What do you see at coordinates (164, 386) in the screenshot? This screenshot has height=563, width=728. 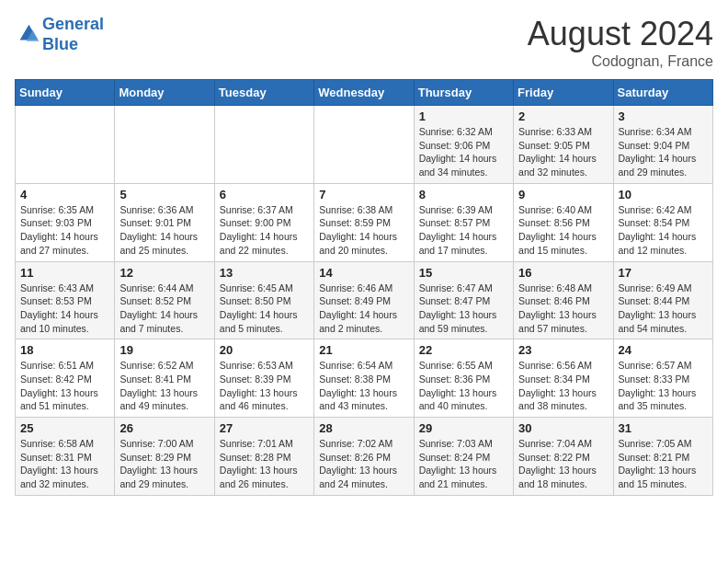 I see `day-detail: Sunrise: 6:52 AM Sunset: 8:41 PM Dayligh…` at bounding box center [164, 386].